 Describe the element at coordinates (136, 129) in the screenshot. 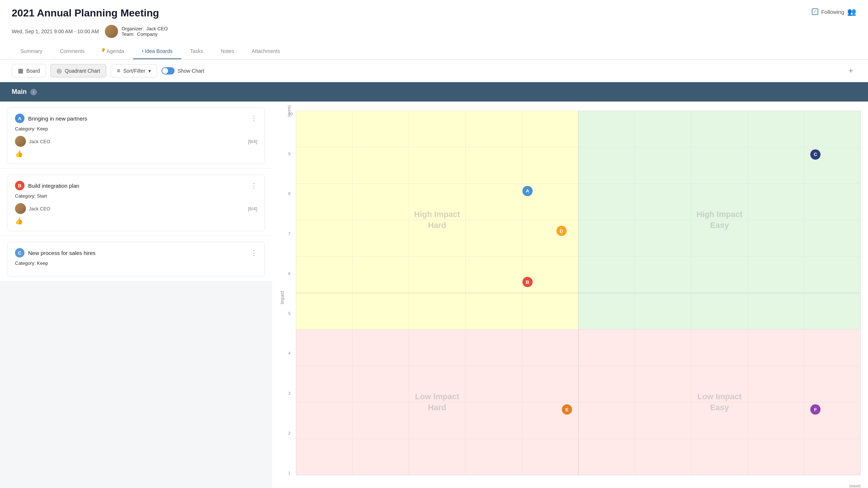

I see `card-a-category: Category: Keep` at that location.